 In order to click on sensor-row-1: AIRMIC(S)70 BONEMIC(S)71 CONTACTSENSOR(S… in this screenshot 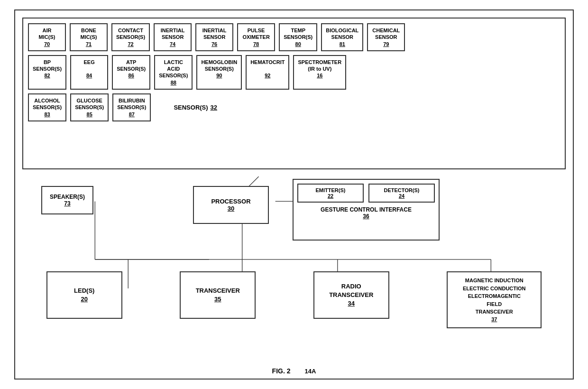, I will do `click(294, 37)`.